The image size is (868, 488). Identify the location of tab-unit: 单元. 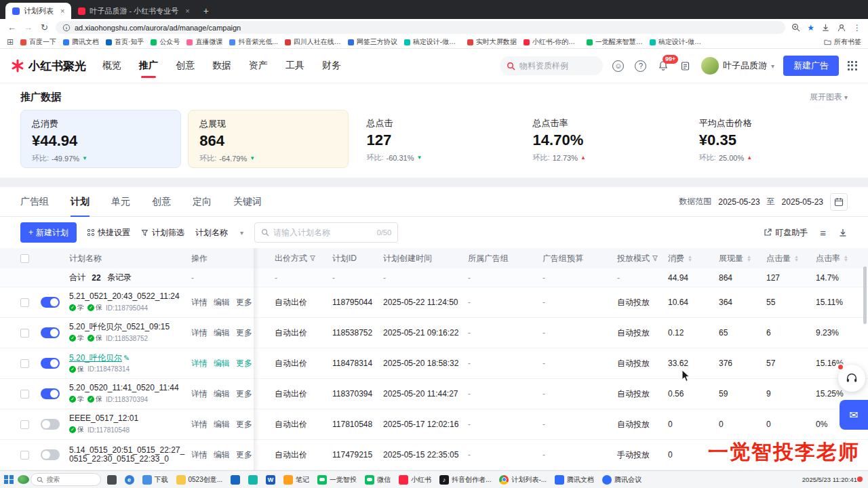
(121, 202).